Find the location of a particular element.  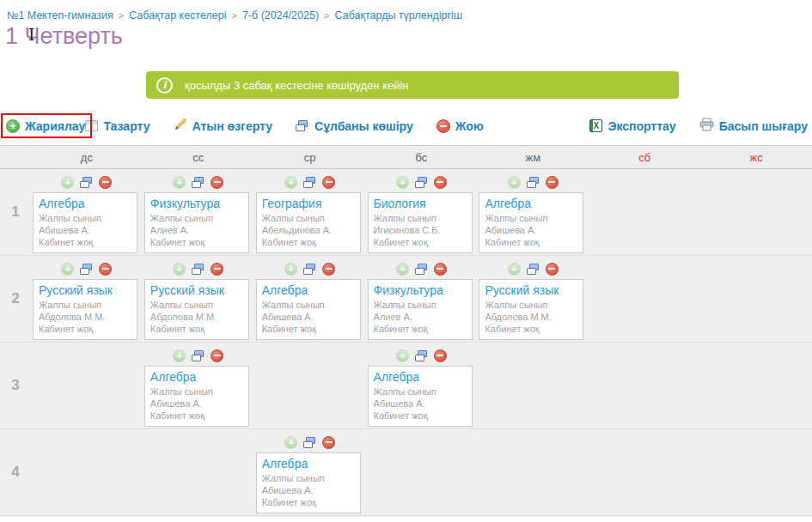

lesson-subject: Русский язык is located at coordinates (531, 290).